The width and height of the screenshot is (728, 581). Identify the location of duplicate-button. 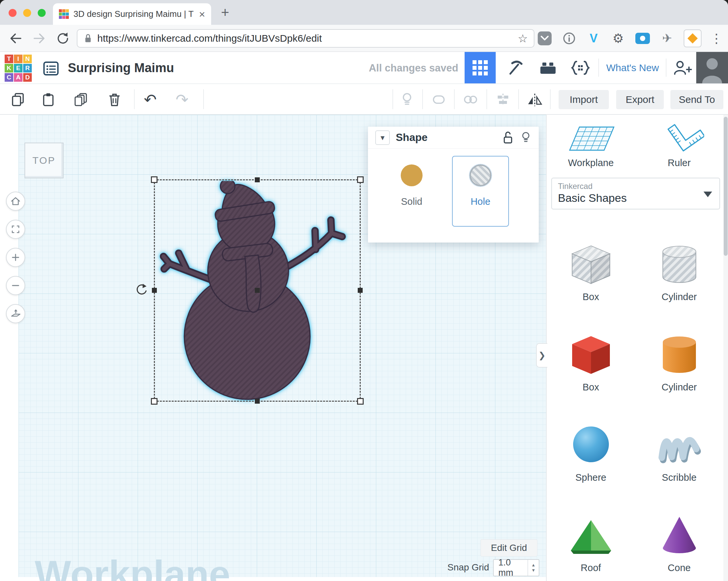
(81, 100).